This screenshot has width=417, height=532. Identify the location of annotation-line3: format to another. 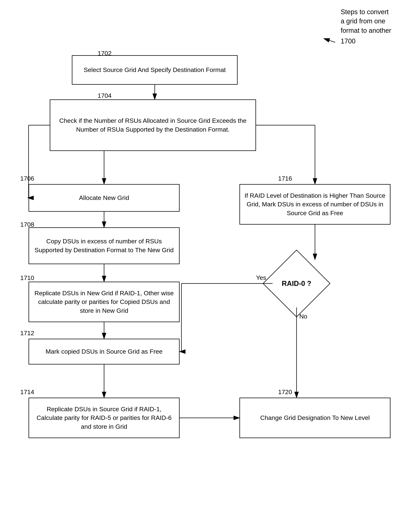
(366, 31).